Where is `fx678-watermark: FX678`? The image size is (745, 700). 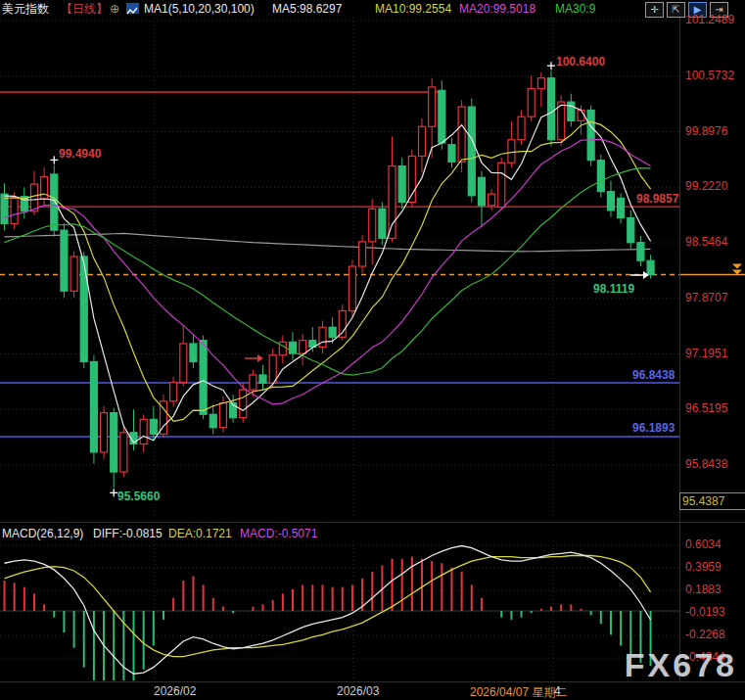
fx678-watermark: FX678 is located at coordinates (681, 666).